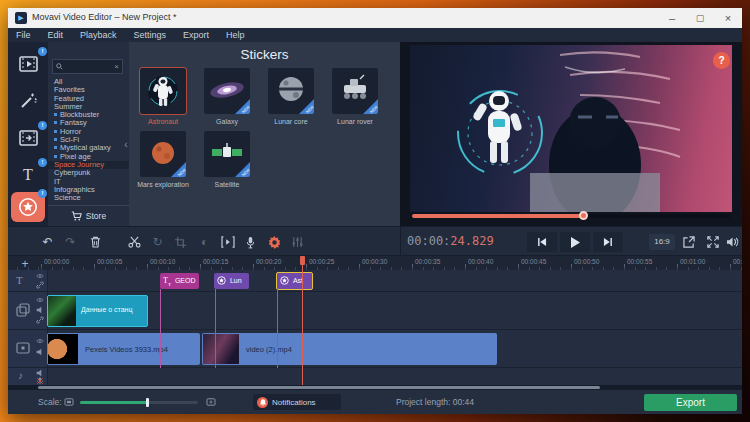  I want to click on ruler-label: 00:00:40, so click(480, 262).